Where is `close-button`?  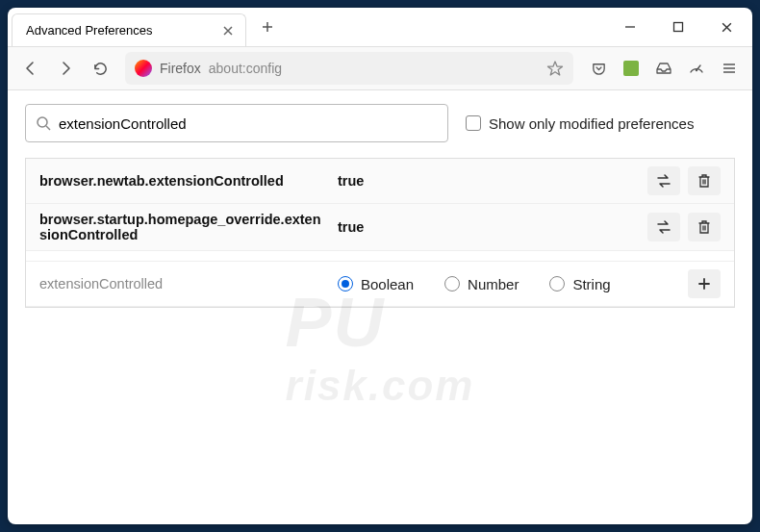 close-button is located at coordinates (726, 27).